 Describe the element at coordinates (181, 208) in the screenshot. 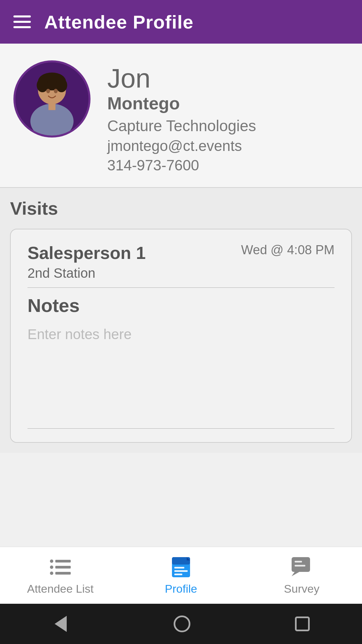

I see `visits-section-title: Visits` at that location.